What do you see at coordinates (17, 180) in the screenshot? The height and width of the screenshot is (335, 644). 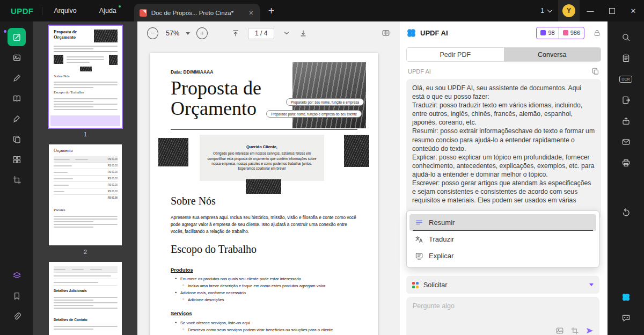 I see `crop-tool-button` at bounding box center [17, 180].